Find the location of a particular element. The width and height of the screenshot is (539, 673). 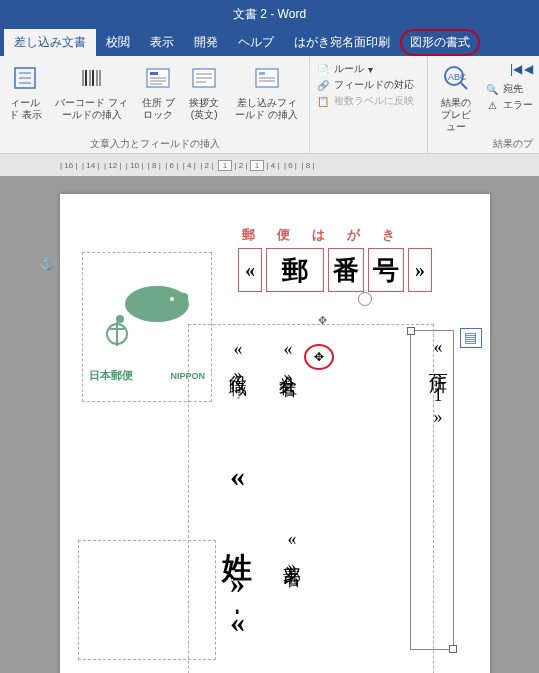

stamp-label-jp: 日本郵便 is located at coordinates (111, 376).